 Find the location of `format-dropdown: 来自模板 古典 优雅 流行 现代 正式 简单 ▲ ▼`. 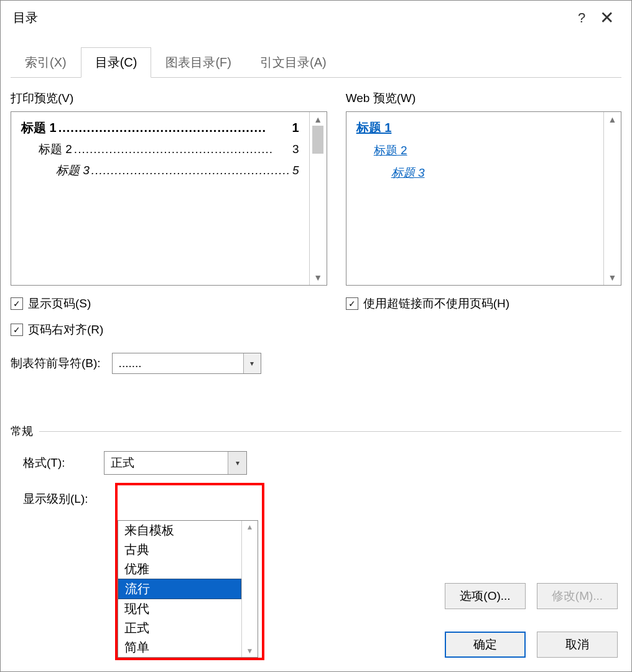

format-dropdown: 来自模板 古典 优雅 流行 现代 正式 简单 ▲ ▼ is located at coordinates (188, 589).